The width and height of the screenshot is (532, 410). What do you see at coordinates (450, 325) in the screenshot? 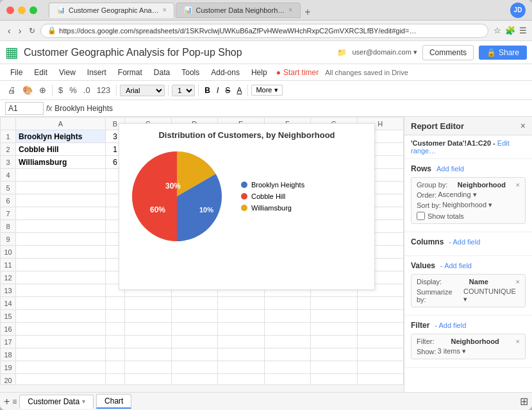
I see `filter-add-field-link: - Add field` at bounding box center [450, 325].